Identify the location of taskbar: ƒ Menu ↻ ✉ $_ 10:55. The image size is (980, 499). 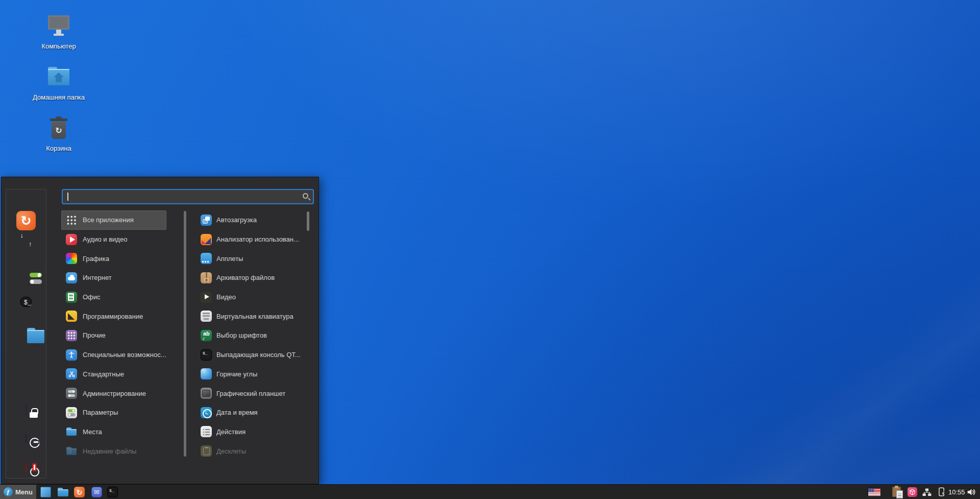
(490, 491).